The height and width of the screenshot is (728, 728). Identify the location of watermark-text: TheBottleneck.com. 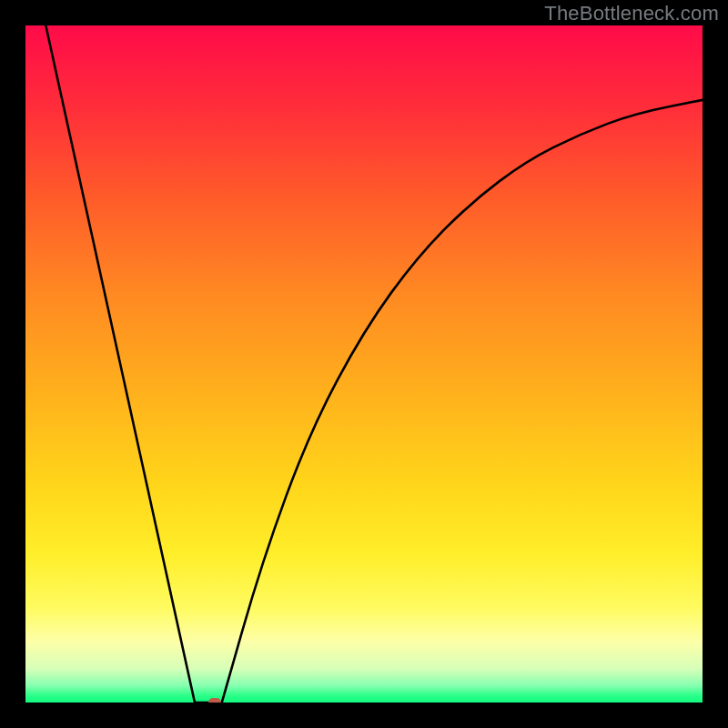
(632, 14).